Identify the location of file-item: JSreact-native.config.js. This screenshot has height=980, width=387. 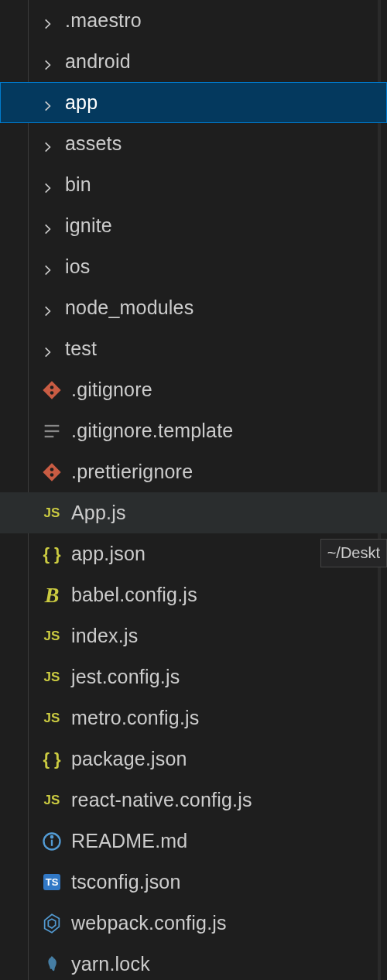
(194, 800).